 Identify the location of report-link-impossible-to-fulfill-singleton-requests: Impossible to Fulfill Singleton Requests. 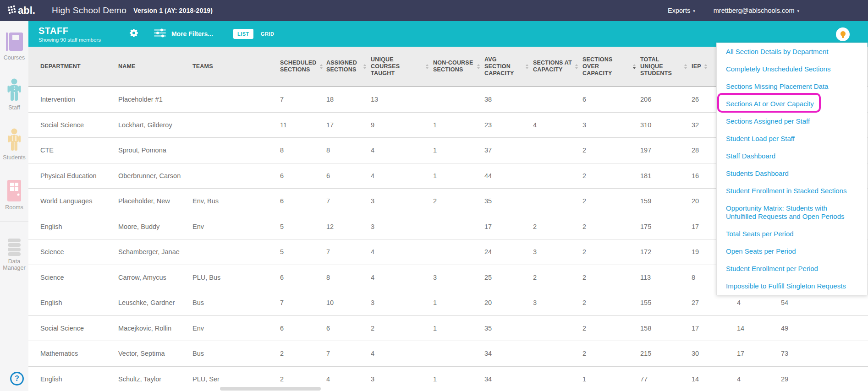
(792, 286).